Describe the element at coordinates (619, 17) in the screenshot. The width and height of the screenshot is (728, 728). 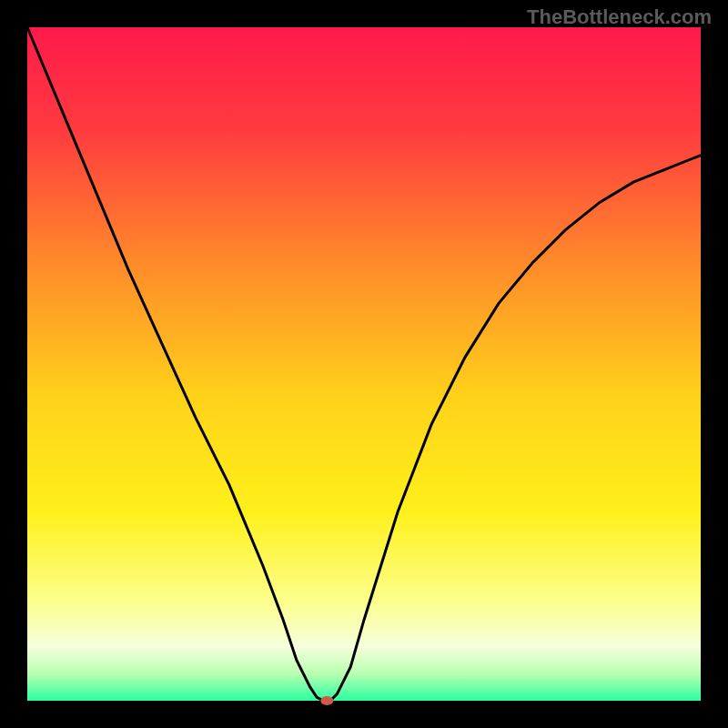
I see `watermark: TheBottleneck.com` at that location.